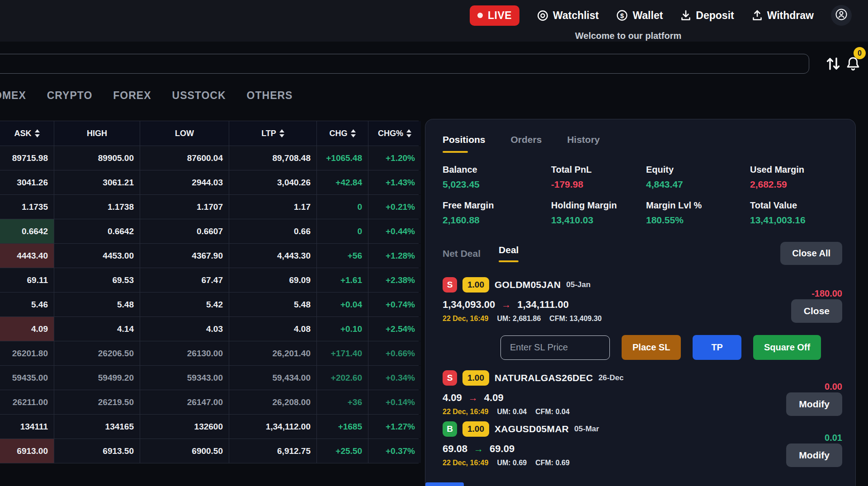 This screenshot has height=486, width=868. I want to click on cell-ask: 1.1735, so click(27, 207).